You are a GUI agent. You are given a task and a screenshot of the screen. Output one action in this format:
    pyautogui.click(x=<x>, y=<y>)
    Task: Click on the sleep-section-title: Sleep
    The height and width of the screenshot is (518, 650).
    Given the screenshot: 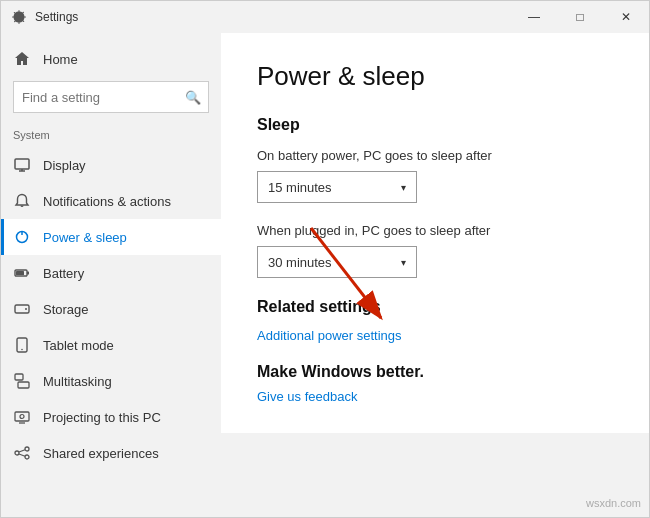 What is the action you would take?
    pyautogui.click(x=435, y=125)
    